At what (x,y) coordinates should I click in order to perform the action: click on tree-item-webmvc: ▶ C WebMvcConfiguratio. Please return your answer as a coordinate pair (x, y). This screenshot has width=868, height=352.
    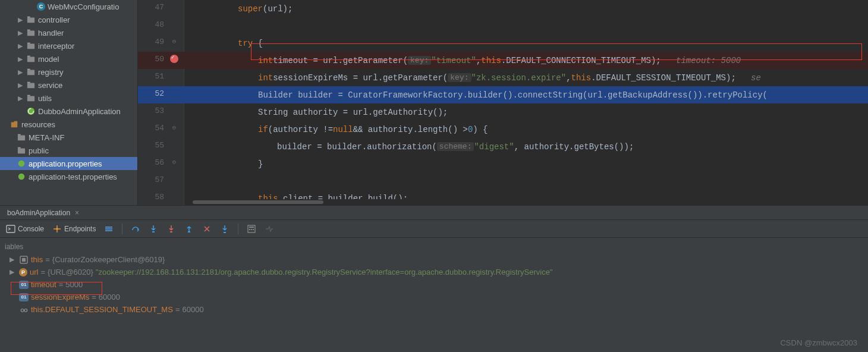
    Looking at the image, I should click on (69, 7).